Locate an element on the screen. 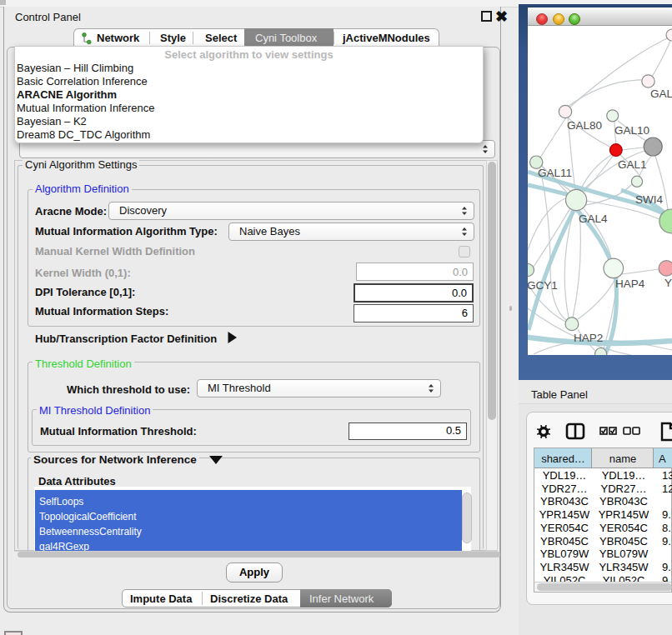 The image size is (672, 635). svg-text: GAL11 is located at coordinates (555, 173).